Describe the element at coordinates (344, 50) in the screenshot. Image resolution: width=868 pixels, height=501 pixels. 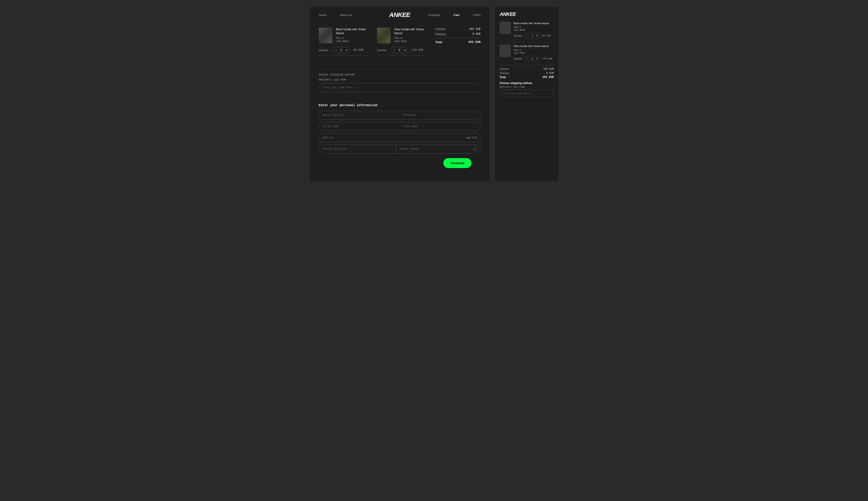
I see `cart-item-1-bottom: Quantity: - 1 + 85 EUR` at that location.